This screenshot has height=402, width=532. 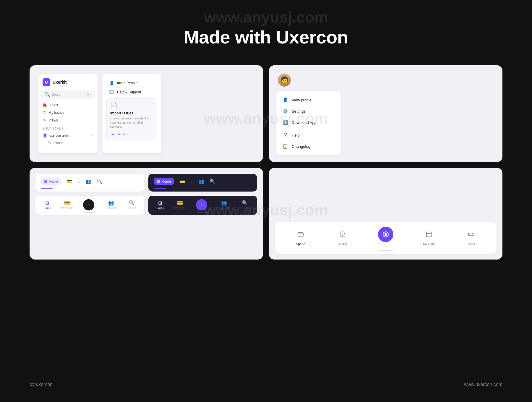 I want to click on fab-icon-light: ↕, so click(x=89, y=205).